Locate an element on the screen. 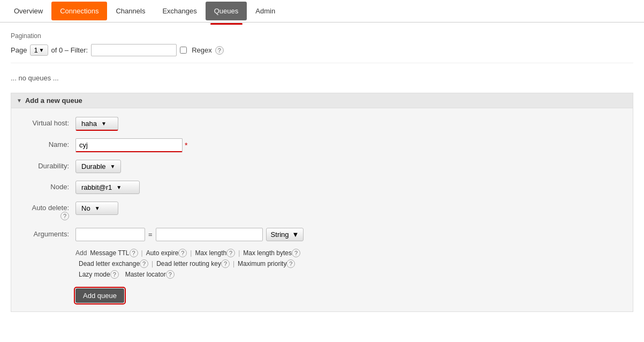 Image resolution: width=644 pixels, height=342 pixels. dead-letter-routing-key-help-icon: ? is located at coordinates (225, 264).